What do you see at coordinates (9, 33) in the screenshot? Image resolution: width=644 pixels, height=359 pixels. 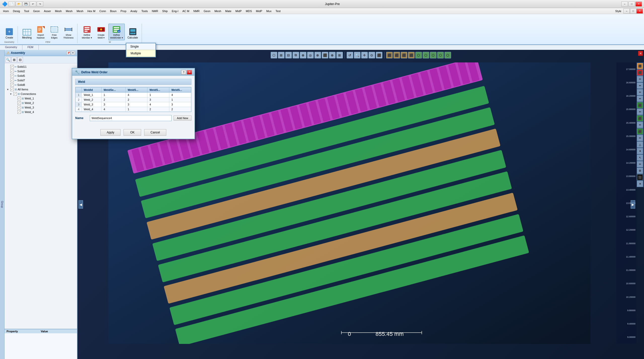 I see `ribbon-btn-create: + Create` at bounding box center [9, 33].